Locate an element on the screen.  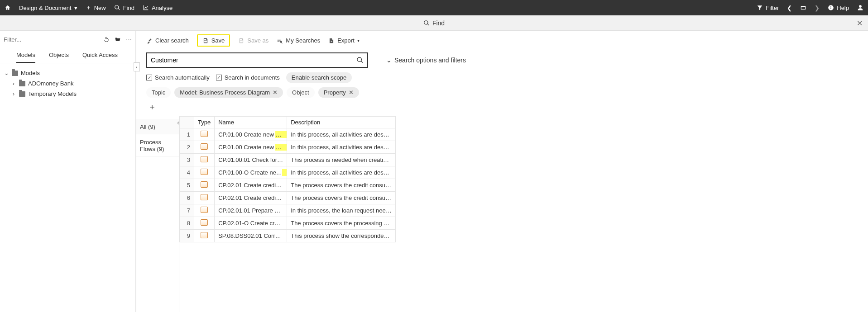
row-number: 8 is located at coordinates (187, 223).